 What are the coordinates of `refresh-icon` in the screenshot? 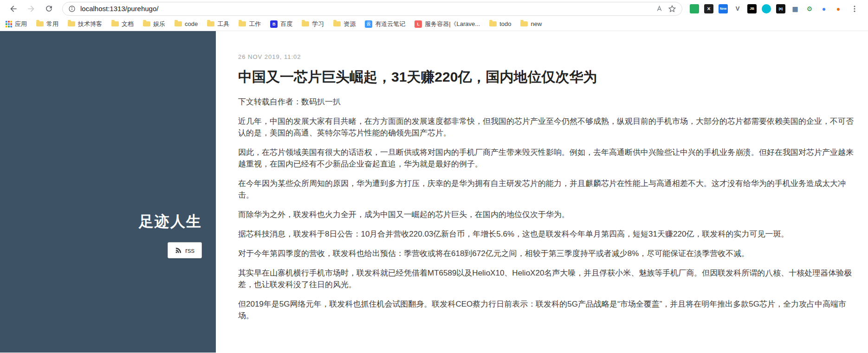 It's located at (49, 8).